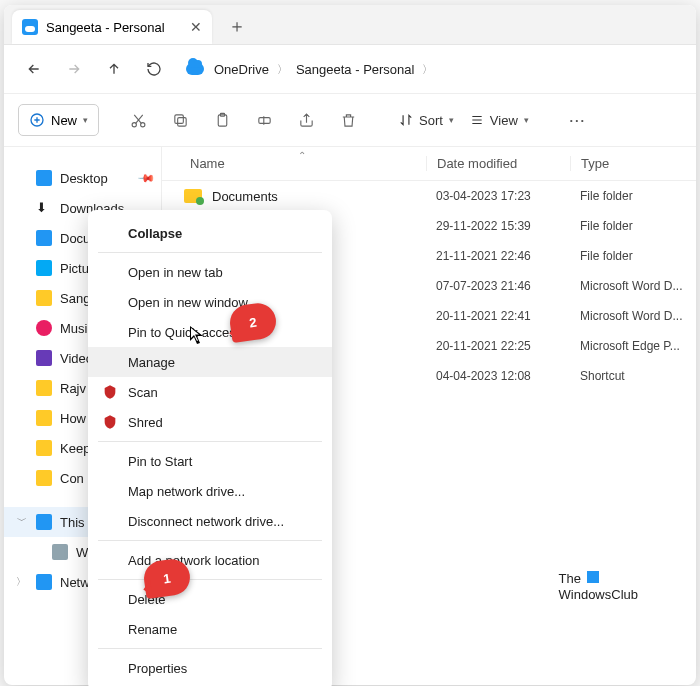 Image resolution: width=700 pixels, height=686 pixels. Describe the element at coordinates (504, 120) in the screenshot. I see `view-label: View` at that location.